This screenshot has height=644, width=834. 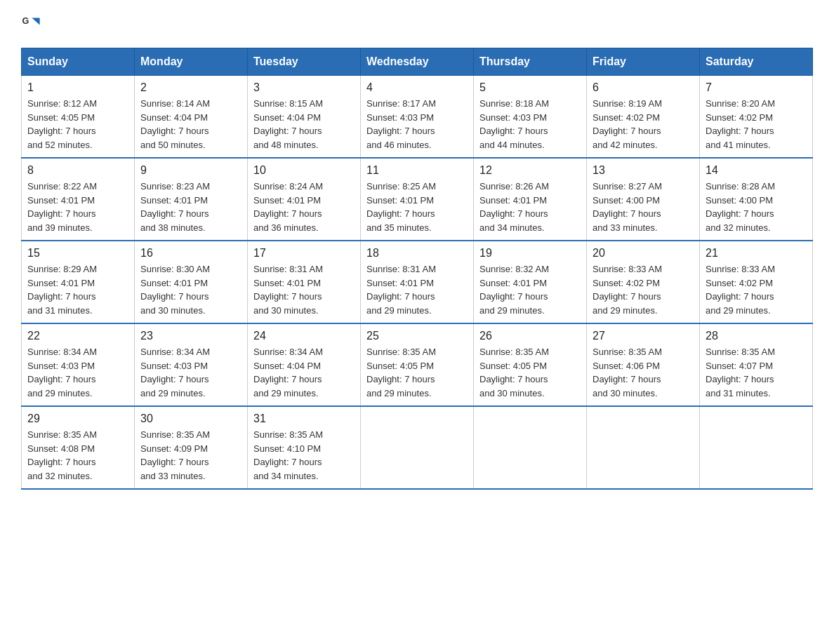 What do you see at coordinates (756, 170) in the screenshot?
I see `day-number: 14` at bounding box center [756, 170].